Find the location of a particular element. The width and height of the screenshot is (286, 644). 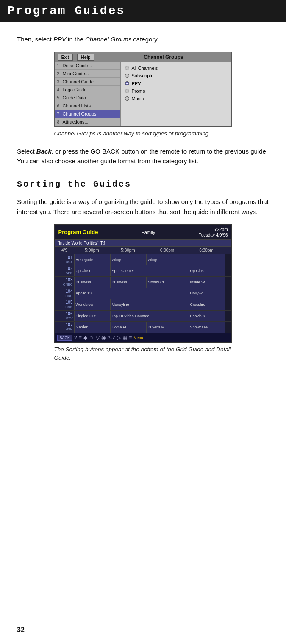

pg-prog-beavis: Beavis &... is located at coordinates (207, 316).